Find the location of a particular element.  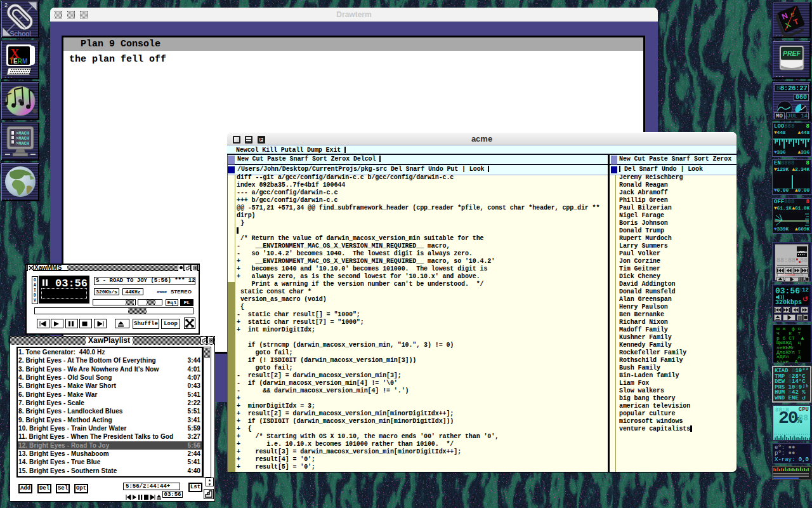

svg-text: PREF is located at coordinates (792, 53).